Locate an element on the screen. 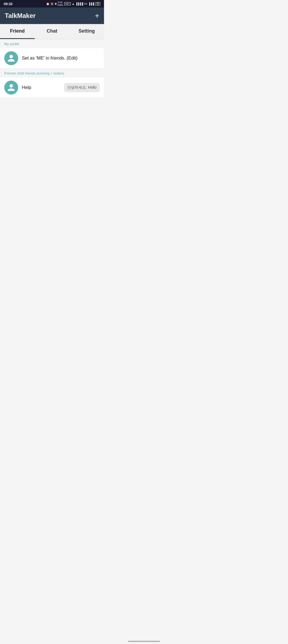  app-title: TalkMaker is located at coordinates (20, 16).